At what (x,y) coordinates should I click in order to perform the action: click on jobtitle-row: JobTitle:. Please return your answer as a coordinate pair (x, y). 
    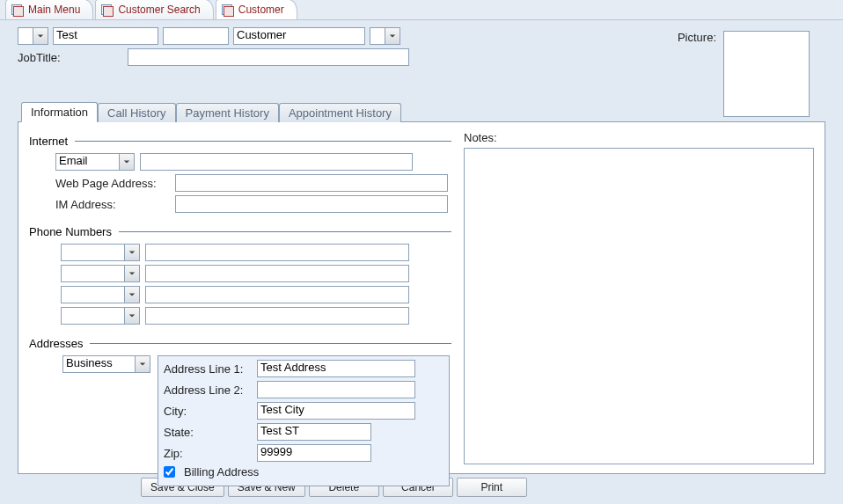
    Looking at the image, I should click on (213, 57).